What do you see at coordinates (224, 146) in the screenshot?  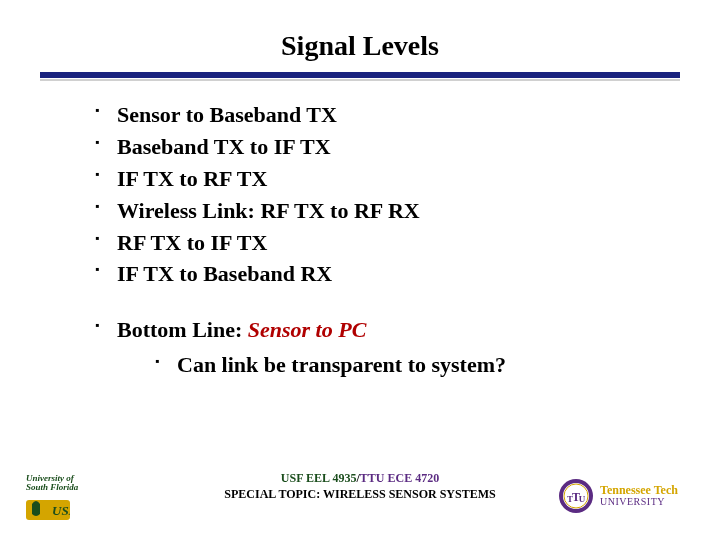 I see `list-item-text: Baseband TX to IF TX` at bounding box center [224, 146].